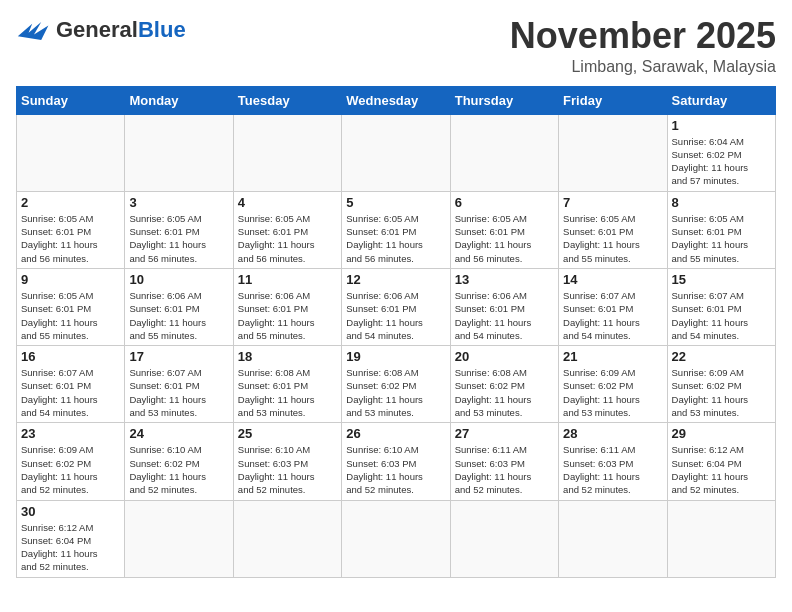 This screenshot has height=612, width=792. What do you see at coordinates (396, 280) in the screenshot?
I see `day-number: 12` at bounding box center [396, 280].